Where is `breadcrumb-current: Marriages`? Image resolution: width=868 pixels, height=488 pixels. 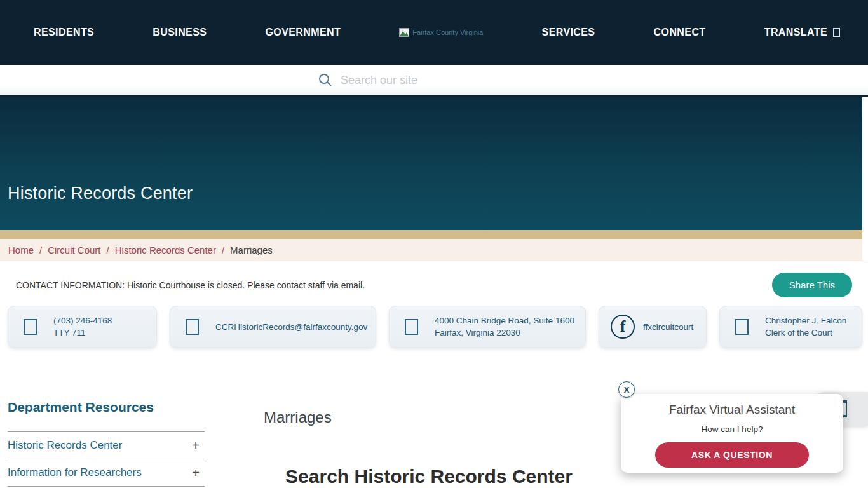
breadcrumb-current: Marriages is located at coordinates (252, 250).